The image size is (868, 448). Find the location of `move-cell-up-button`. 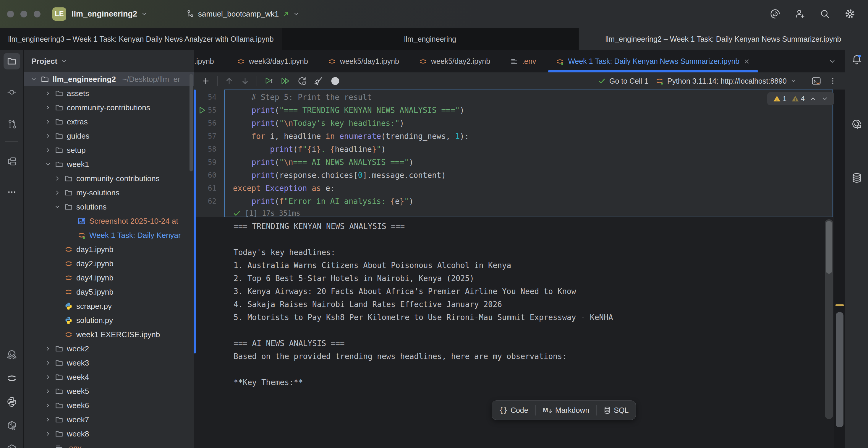

move-cell-up-button is located at coordinates (229, 81).